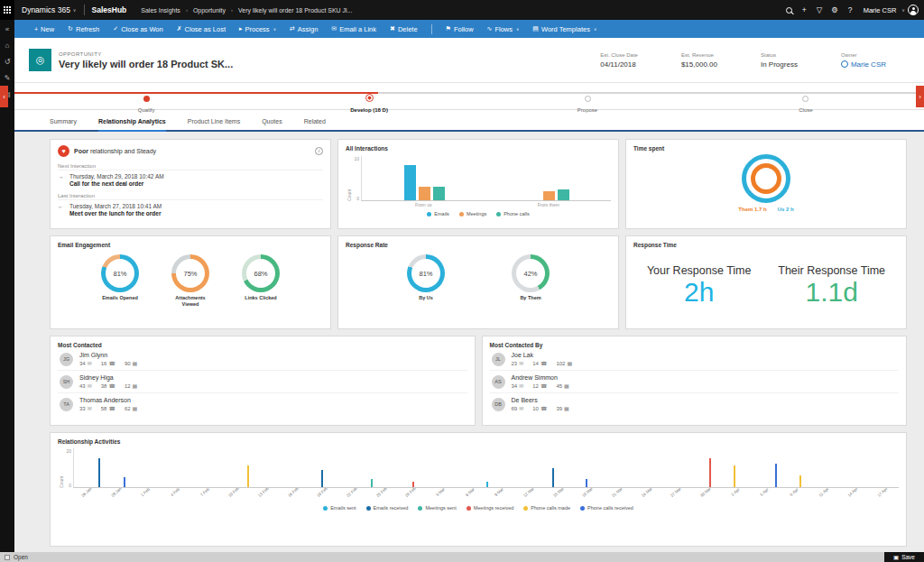 The width and height of the screenshot is (924, 562). Describe the element at coordinates (789, 10) in the screenshot. I see `search-icon` at that location.